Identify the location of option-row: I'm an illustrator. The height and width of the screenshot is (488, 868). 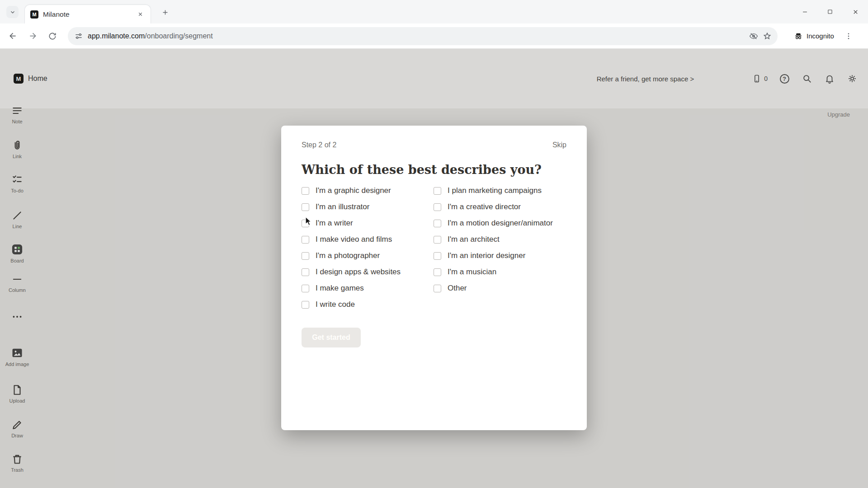
(368, 207).